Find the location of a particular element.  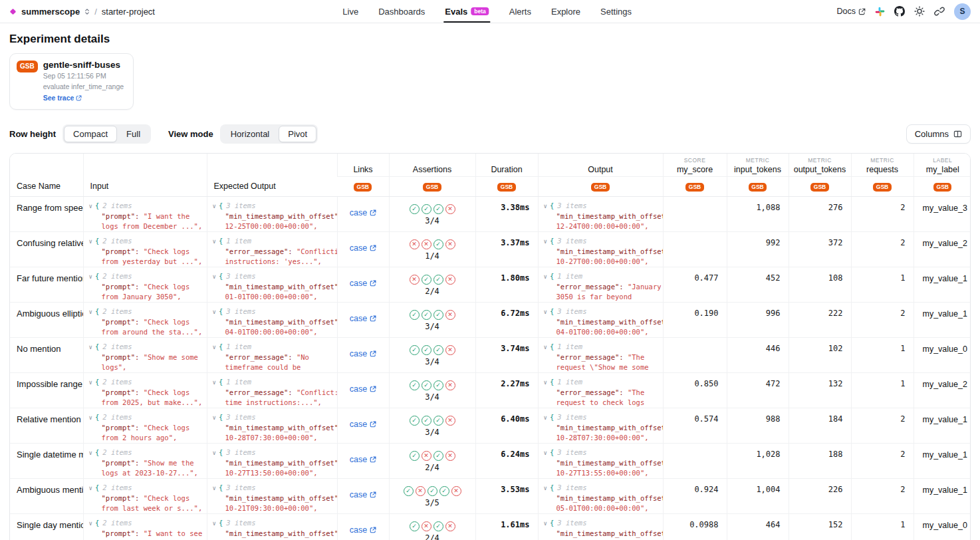

col-header-label-my-label: LABELmy_label is located at coordinates (942, 165).